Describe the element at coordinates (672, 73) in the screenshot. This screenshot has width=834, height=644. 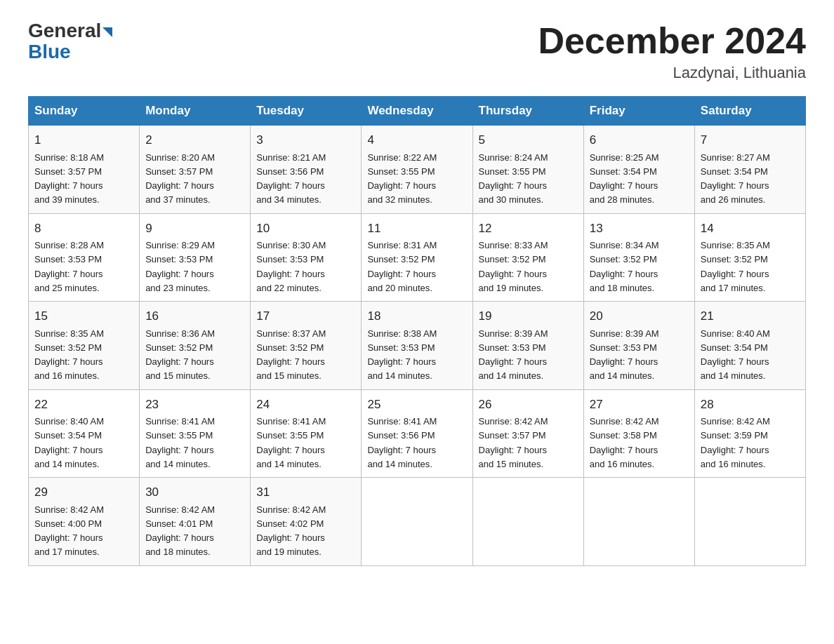
I see `location: Lazdynai, Lithuania` at that location.